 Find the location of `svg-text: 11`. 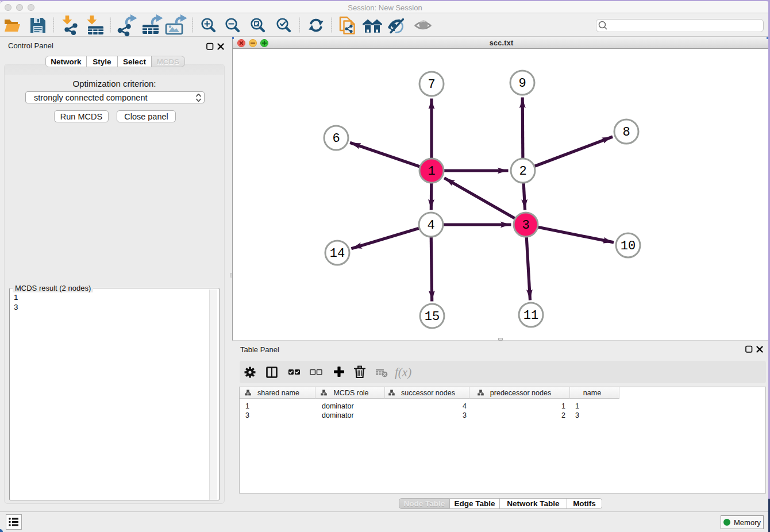

svg-text: 11 is located at coordinates (531, 316).